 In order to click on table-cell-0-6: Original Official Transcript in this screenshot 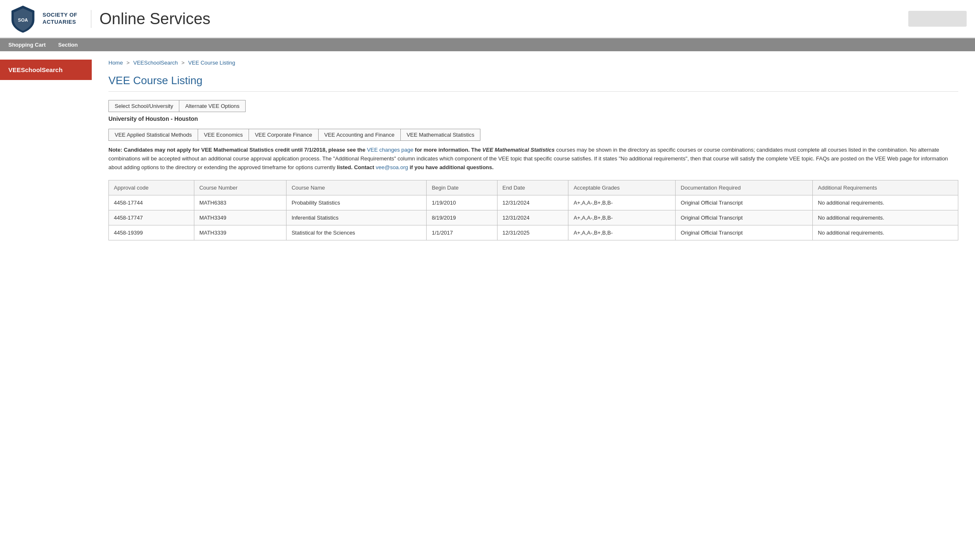, I will do `click(744, 203)`.